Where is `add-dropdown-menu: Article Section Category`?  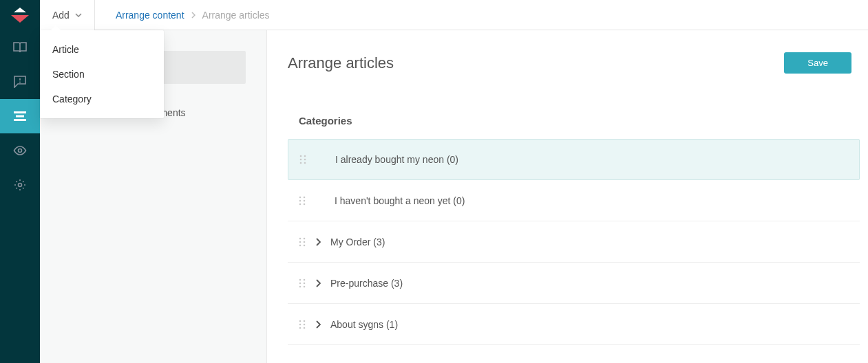
add-dropdown-menu: Article Section Category is located at coordinates (102, 74).